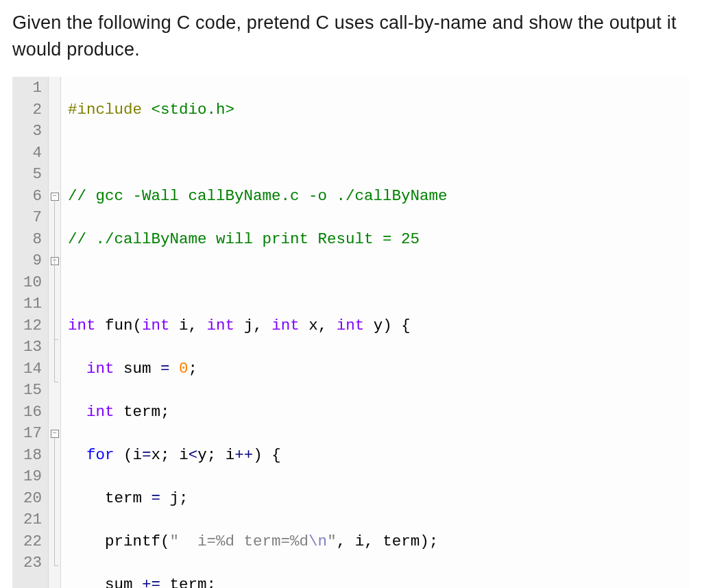 This screenshot has height=588, width=702. Describe the element at coordinates (55, 332) in the screenshot. I see `fold-column: − − −` at that location.